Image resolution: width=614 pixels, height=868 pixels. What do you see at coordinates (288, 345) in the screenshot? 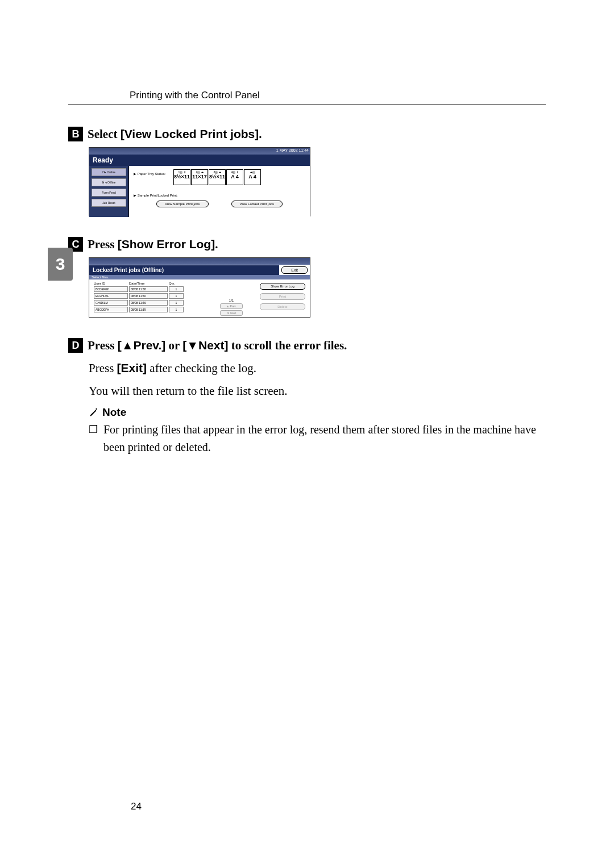
I see `step-4-end: to scroll the error files.` at bounding box center [288, 345].